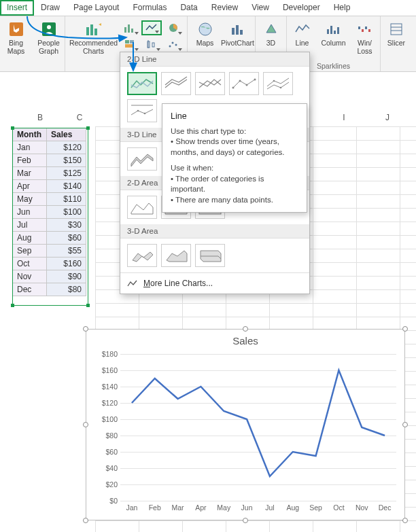 This screenshot has height=532, width=416. What do you see at coordinates (50, 277) in the screenshot?
I see `table-row: Nov$90` at bounding box center [50, 277].